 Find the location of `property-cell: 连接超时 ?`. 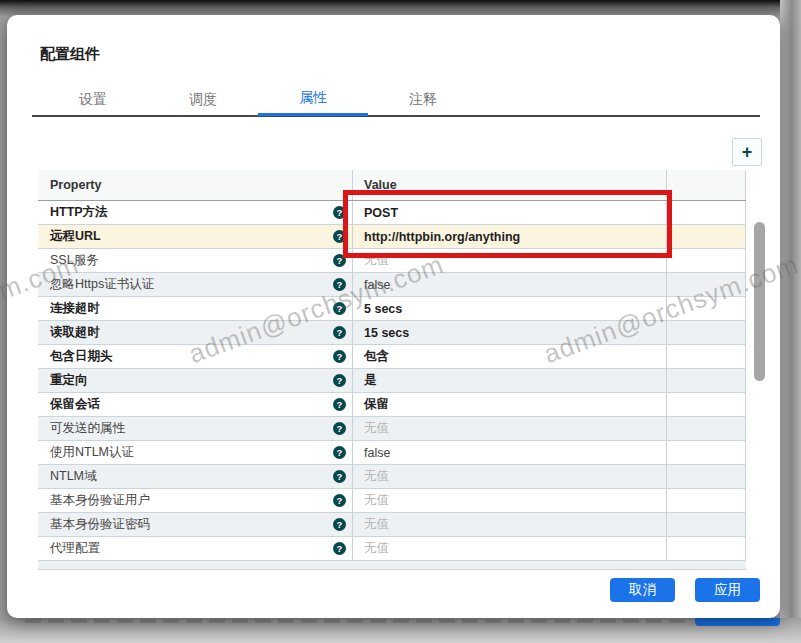

property-cell: 连接超时 ? is located at coordinates (195, 308).